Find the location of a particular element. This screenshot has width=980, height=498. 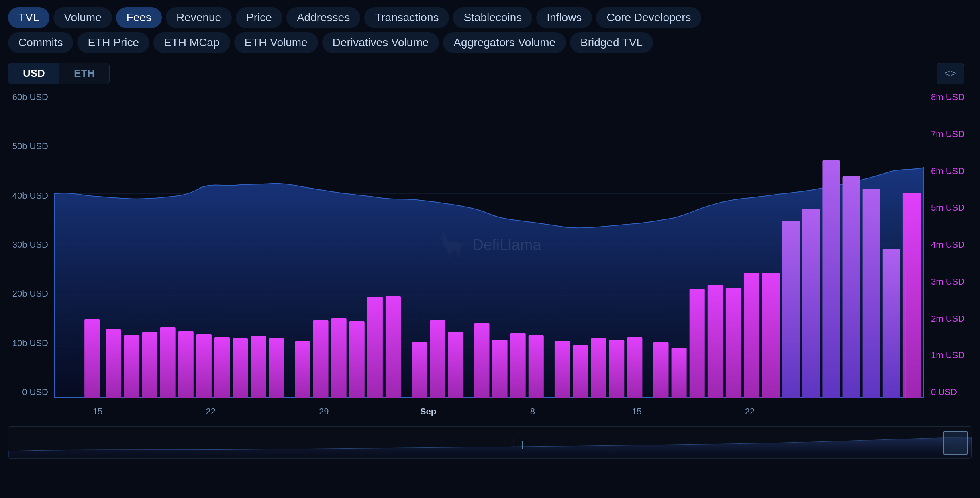

y-axis-left: 60b USD 50b USD 40b USD 30b USD 20b USD … is located at coordinates (30, 245).